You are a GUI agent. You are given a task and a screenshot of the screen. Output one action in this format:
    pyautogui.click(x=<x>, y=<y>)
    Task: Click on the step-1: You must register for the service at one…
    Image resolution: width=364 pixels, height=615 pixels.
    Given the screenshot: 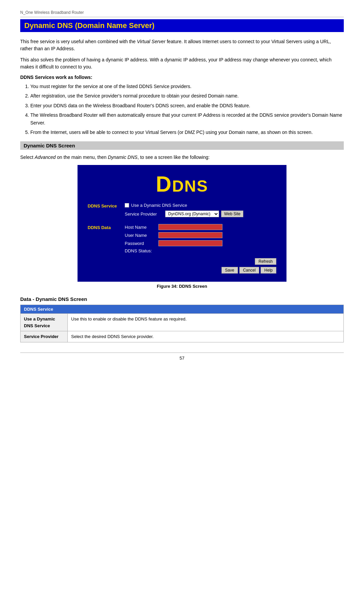 What is the action you would take?
    pyautogui.click(x=187, y=86)
    